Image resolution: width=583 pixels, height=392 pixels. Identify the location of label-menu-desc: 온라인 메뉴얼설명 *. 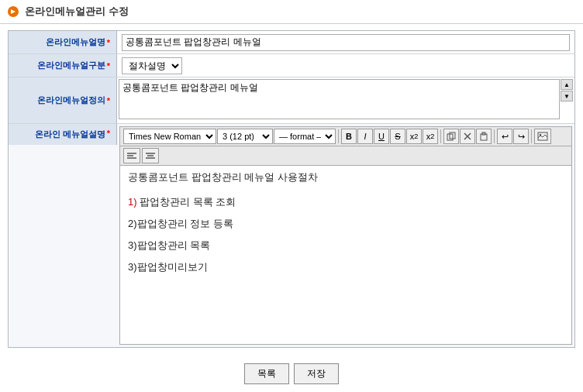
(63, 135).